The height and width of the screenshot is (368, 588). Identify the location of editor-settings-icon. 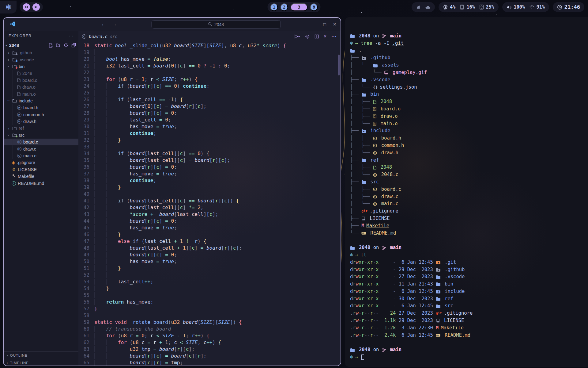
(307, 37).